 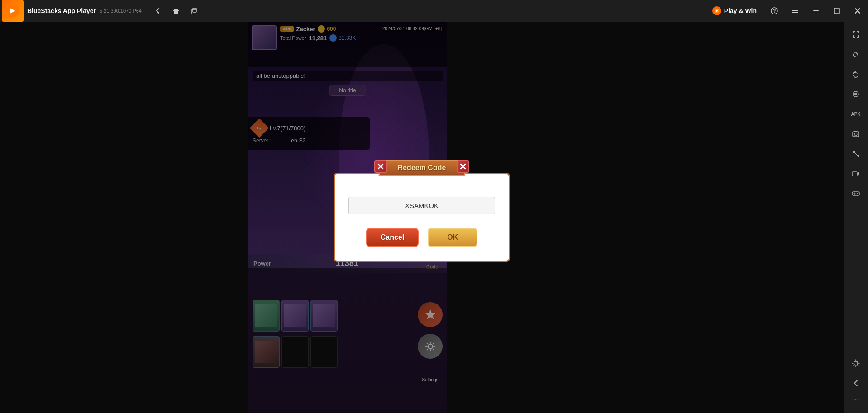 What do you see at coordinates (734, 11) in the screenshot?
I see `play-win-button: Play & Win` at bounding box center [734, 11].